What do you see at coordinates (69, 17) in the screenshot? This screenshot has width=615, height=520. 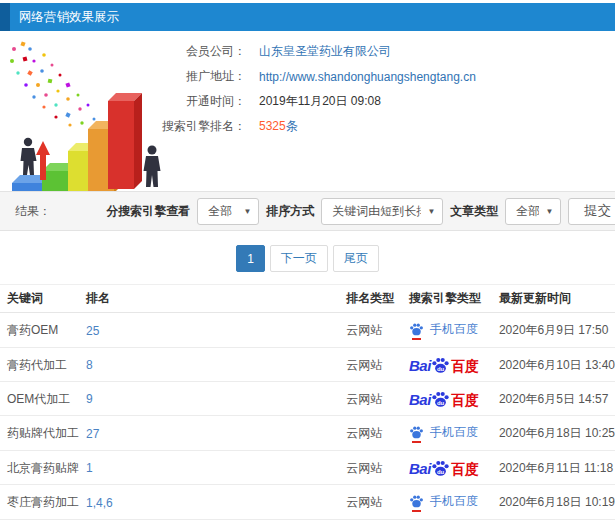 I see `page-title: 网络营销效果展示` at bounding box center [69, 17].